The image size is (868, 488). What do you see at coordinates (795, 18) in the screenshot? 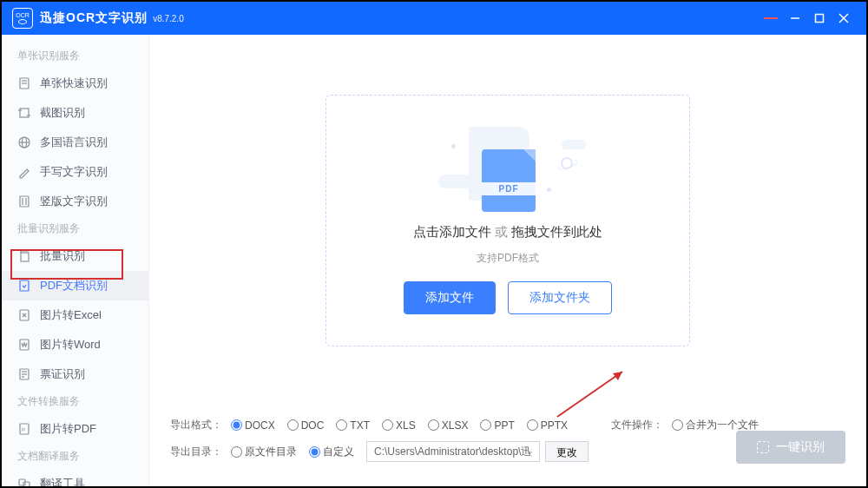
I see `minimize-button` at bounding box center [795, 18].